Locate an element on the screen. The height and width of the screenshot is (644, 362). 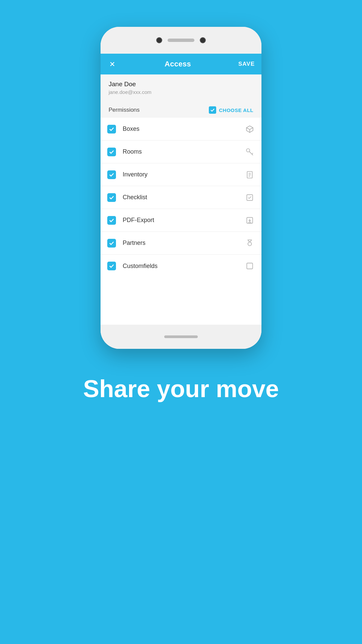
phone-bottom-bezel is located at coordinates (181, 337).